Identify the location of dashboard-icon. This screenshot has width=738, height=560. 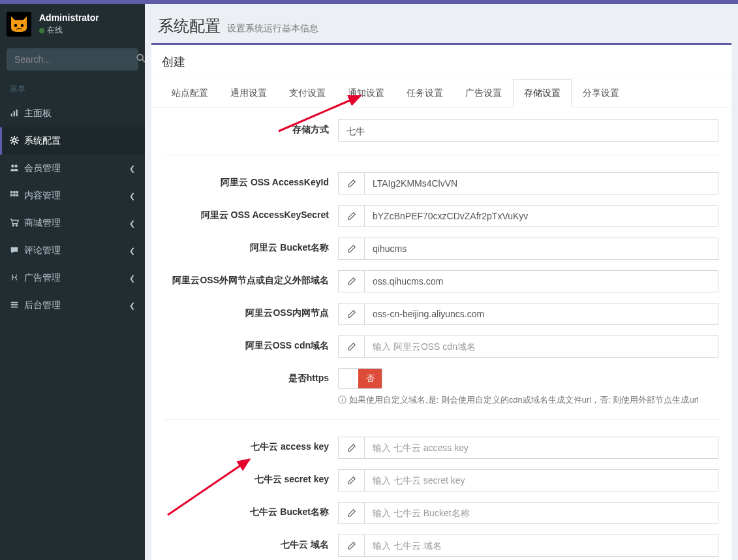
(17, 114).